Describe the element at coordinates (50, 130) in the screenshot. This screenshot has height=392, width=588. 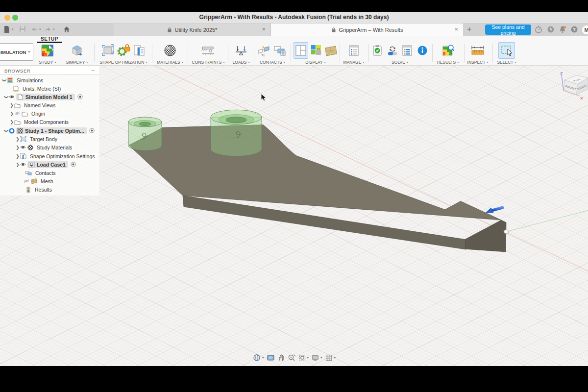
I see `tree-item-study-1: ❯ Study 1 - Shape Optim...` at that location.